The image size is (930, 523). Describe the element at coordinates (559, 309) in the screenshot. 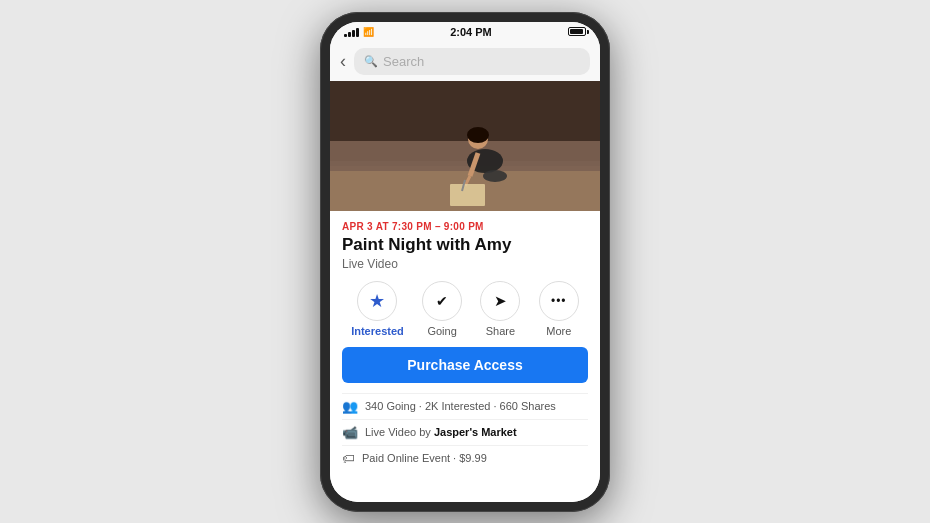

I see `action-more: ••• More` at that location.